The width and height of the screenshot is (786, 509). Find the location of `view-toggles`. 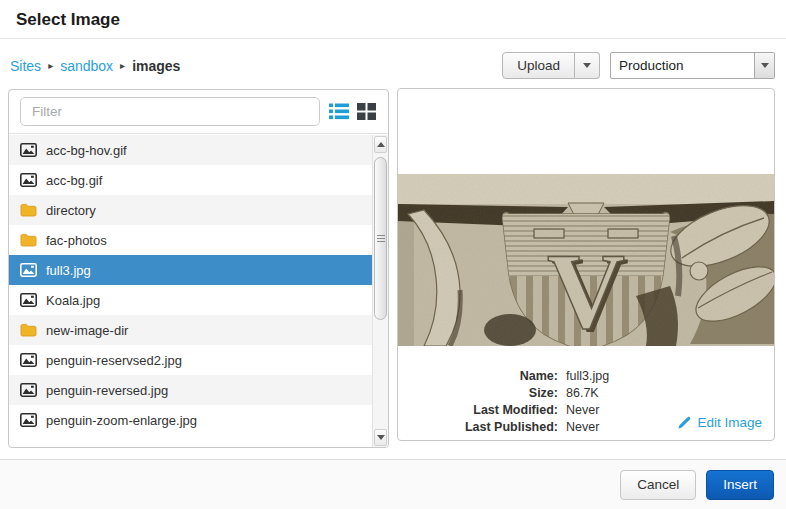

view-toggles is located at coordinates (352, 112).